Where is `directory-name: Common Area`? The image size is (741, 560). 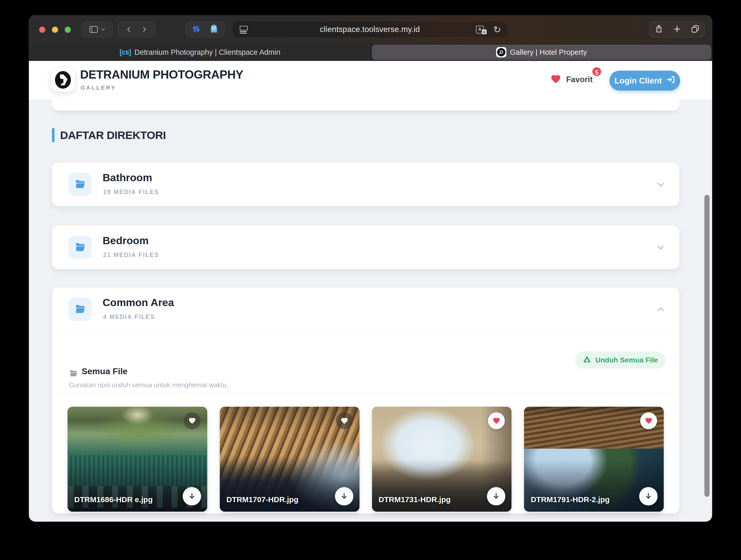 directory-name: Common Area is located at coordinates (138, 303).